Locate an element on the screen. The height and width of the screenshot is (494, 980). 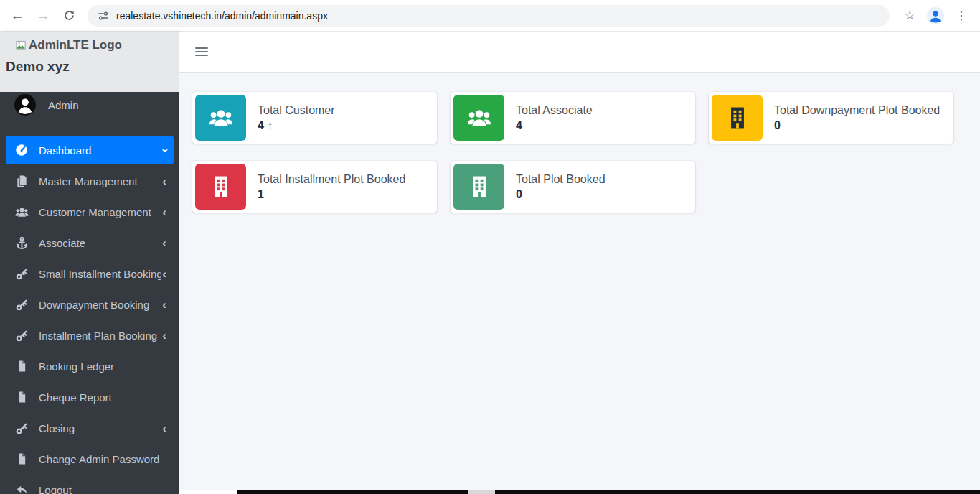
sidebar-item-booking-ledger: Booking Ledger is located at coordinates (90, 366).